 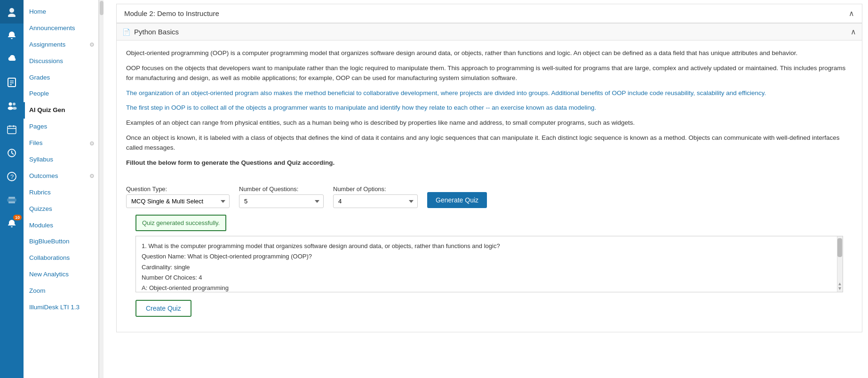 What do you see at coordinates (92, 45) in the screenshot?
I see `assignments-settings-icon: ⚙` at bounding box center [92, 45].